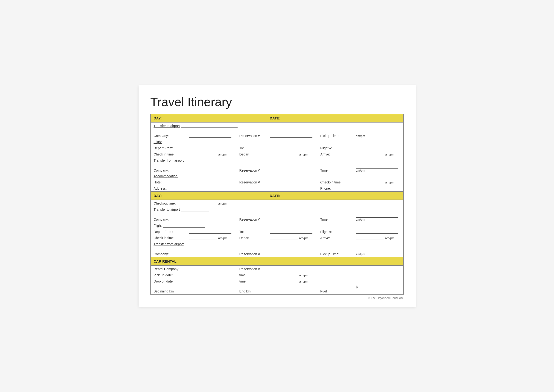 This screenshot has width=554, height=392. What do you see at coordinates (335, 217) in the screenshot?
I see `transfer-to-time-2-label: Time:` at bounding box center [335, 217].